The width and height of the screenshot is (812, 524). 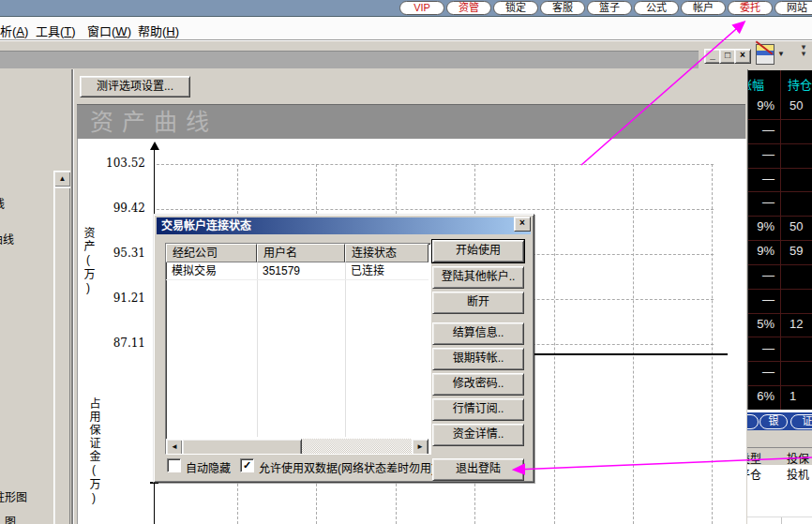 I want to click on dialog-button-2: 断开, so click(x=478, y=303).